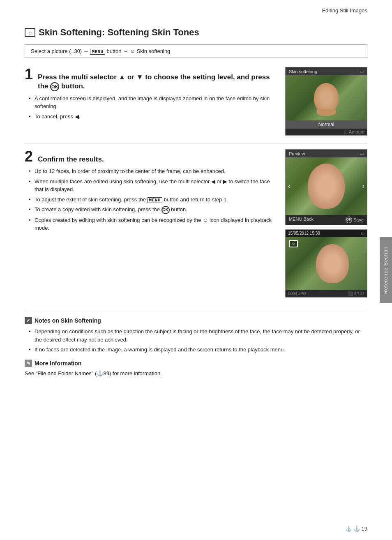  Describe the element at coordinates (196, 321) in the screenshot. I see `notes-heading: ✓ Notes on Skin Softening` at that location.